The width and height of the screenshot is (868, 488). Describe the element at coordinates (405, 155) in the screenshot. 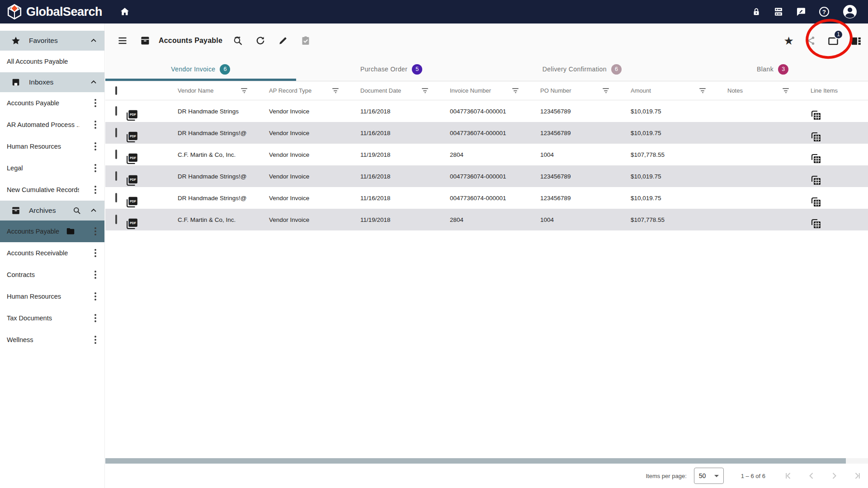

I see `cell-document-date: 11/19/2018` at that location.